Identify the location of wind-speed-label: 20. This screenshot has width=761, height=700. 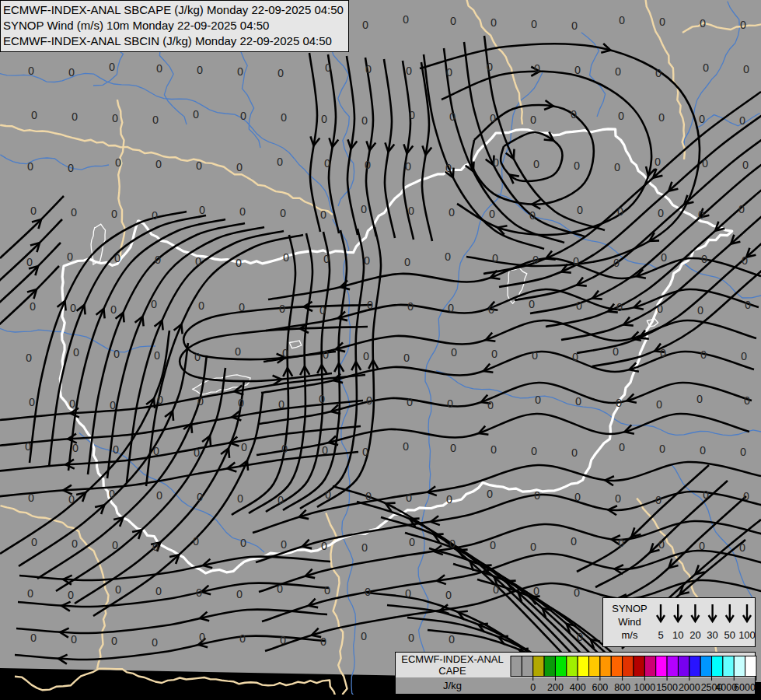
(695, 635).